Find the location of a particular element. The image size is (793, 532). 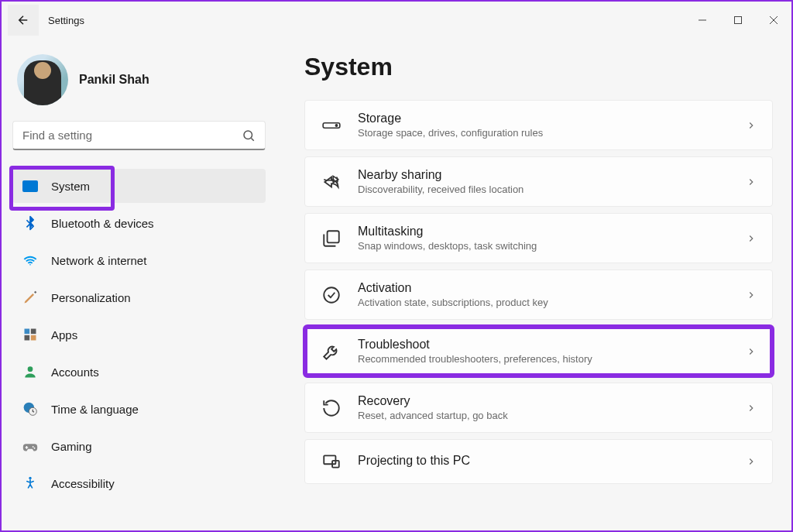

share-icon is located at coordinates (331, 182).